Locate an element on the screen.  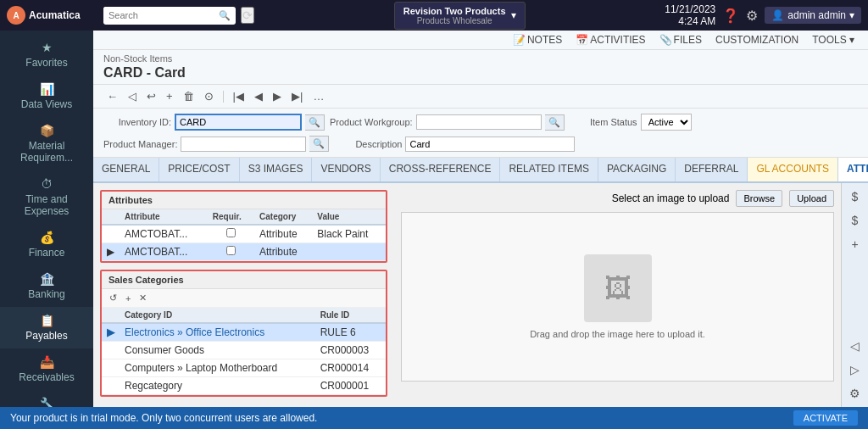
tab-related: RELATED ITEMS is located at coordinates (549, 170).